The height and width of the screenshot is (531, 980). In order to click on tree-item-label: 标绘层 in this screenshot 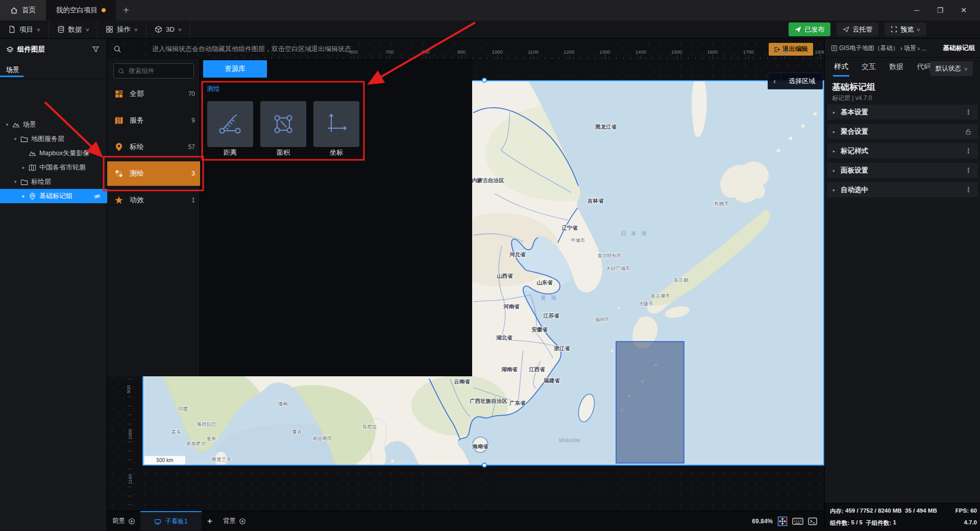, I will do `click(41, 182)`.